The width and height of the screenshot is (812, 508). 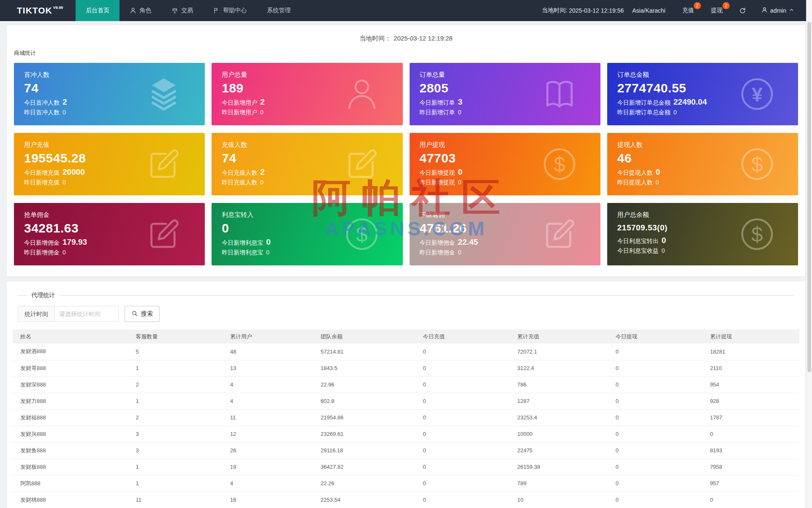 I want to click on user-menu: admin, so click(x=783, y=11).